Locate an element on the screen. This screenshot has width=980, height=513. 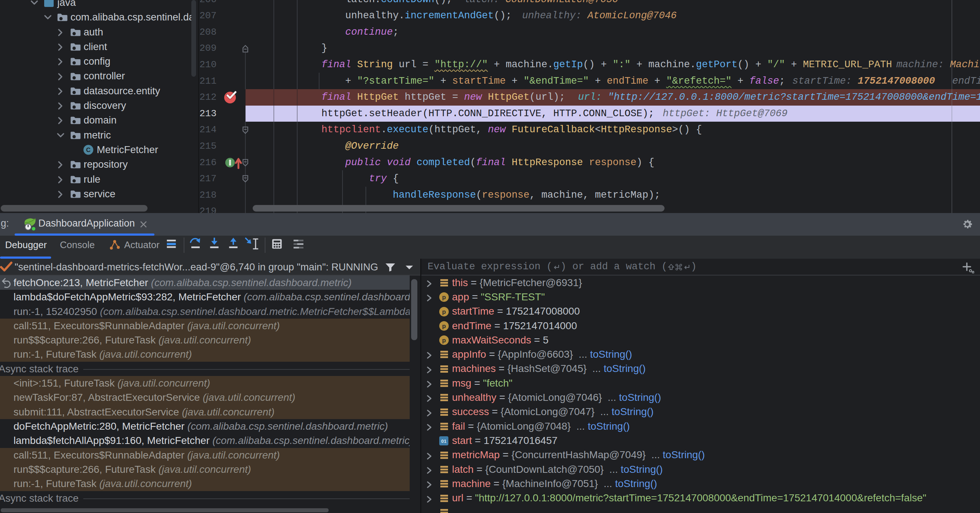
svg-text: C is located at coordinates (88, 150).